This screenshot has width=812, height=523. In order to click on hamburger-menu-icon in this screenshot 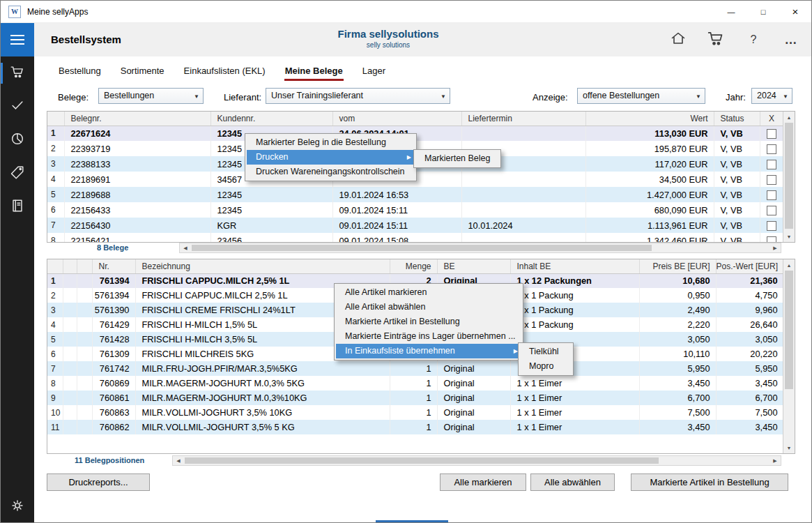, I will do `click(17, 40)`.